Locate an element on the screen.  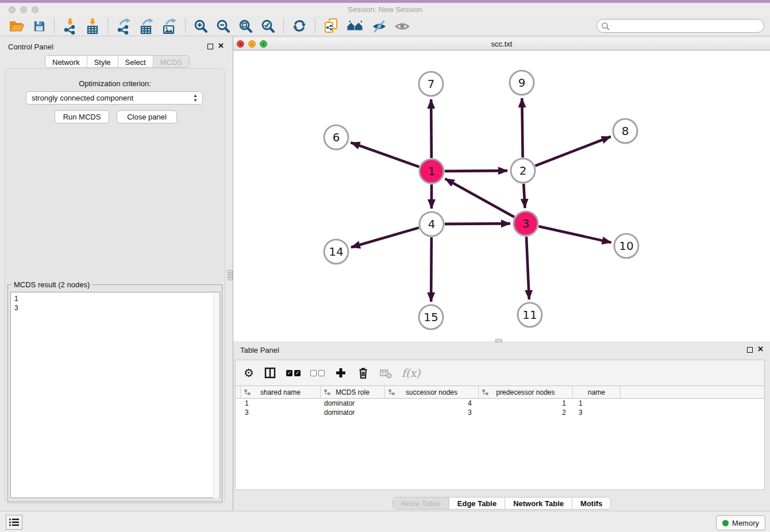
open-session-button is located at coordinates (17, 26).